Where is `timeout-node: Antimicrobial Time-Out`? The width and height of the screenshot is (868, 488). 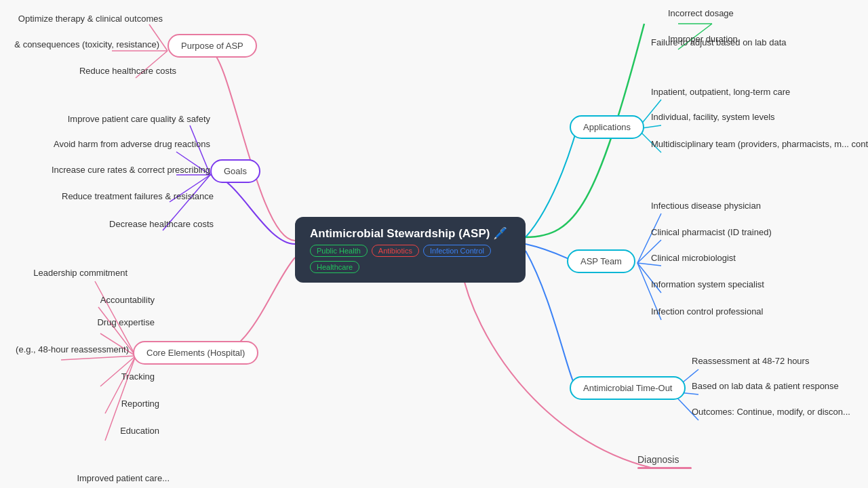
timeout-node: Antimicrobial Time-Out is located at coordinates (628, 388).